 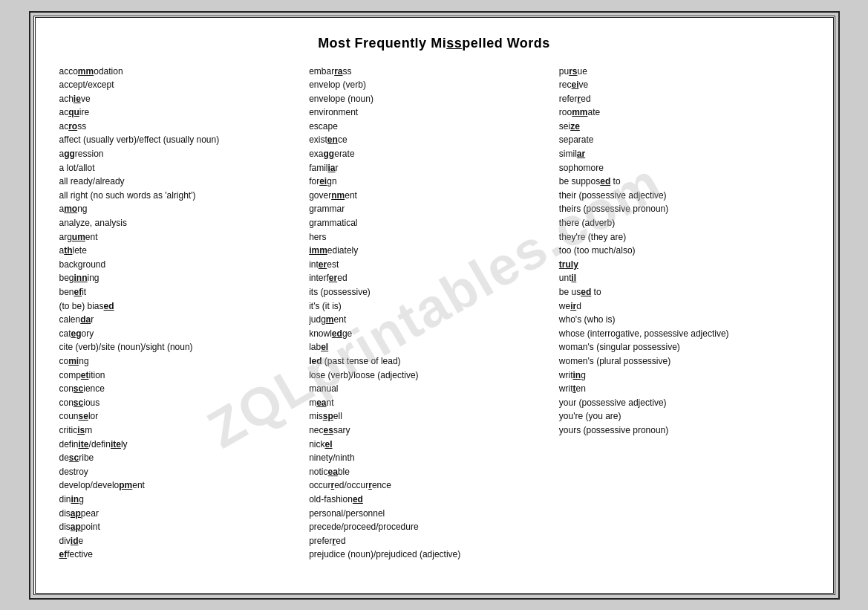 What do you see at coordinates (685, 126) in the screenshot?
I see `word: seize` at bounding box center [685, 126].